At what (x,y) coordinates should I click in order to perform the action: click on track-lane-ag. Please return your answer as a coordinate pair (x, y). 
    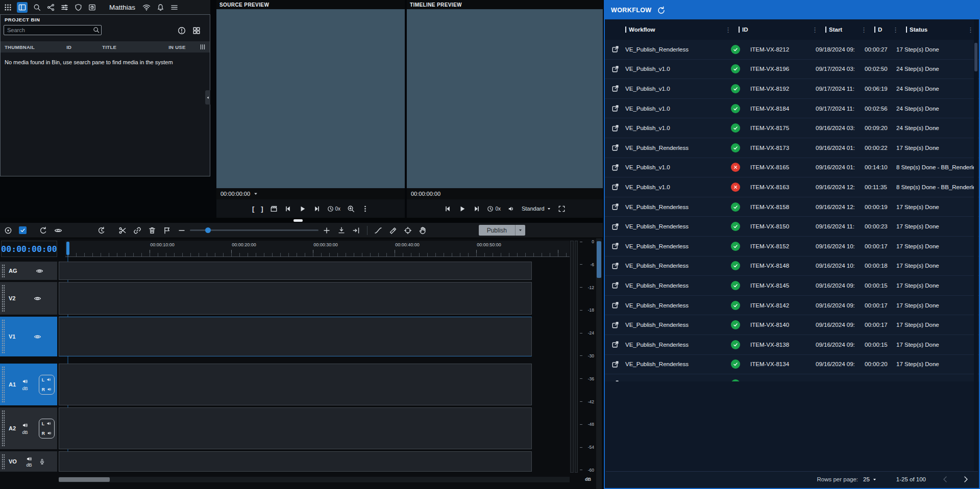
    Looking at the image, I should click on (295, 271).